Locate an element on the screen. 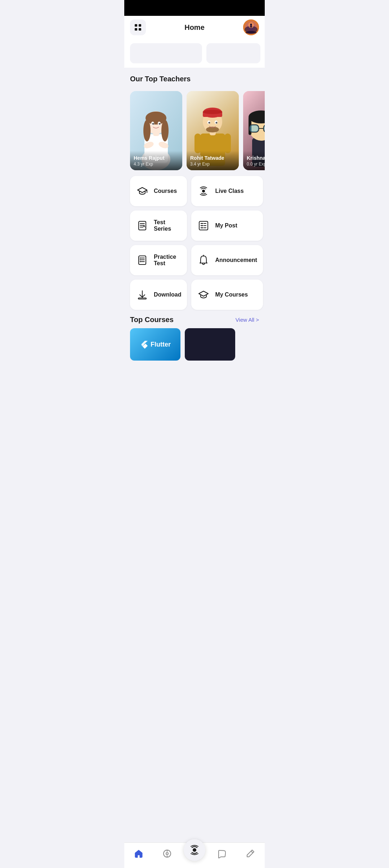 The width and height of the screenshot is (389, 868). course-card-flutter: Flutter is located at coordinates (155, 344).